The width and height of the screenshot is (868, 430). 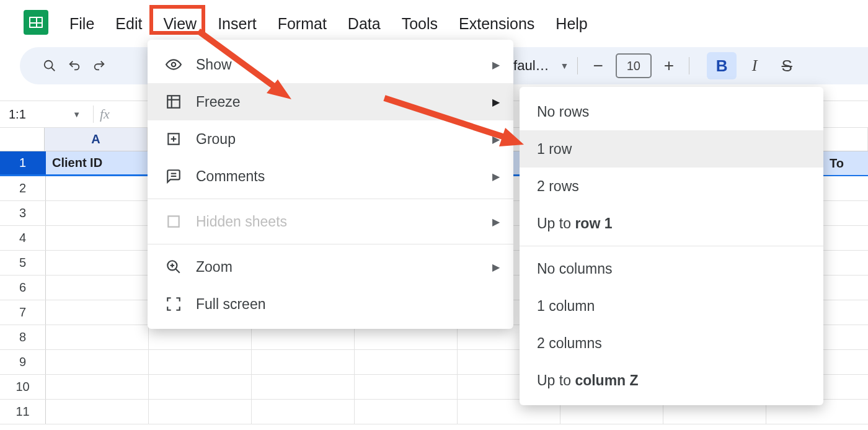 I want to click on name-box: 1:1 ▼, so click(x=43, y=114).